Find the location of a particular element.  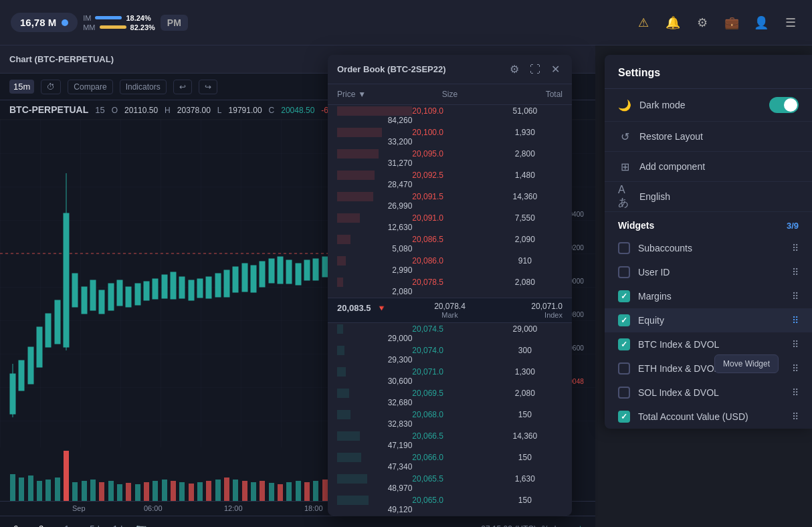

timeframe-6m-btn: 6m is located at coordinates (19, 524).